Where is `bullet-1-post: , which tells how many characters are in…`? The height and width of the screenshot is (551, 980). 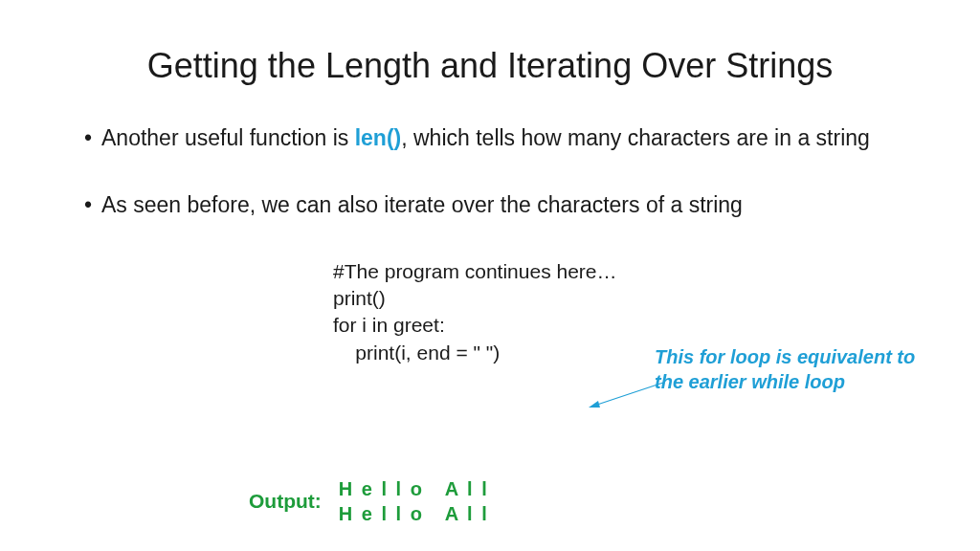
bullet-1-post: , which tells how many characters are in… is located at coordinates (635, 138).